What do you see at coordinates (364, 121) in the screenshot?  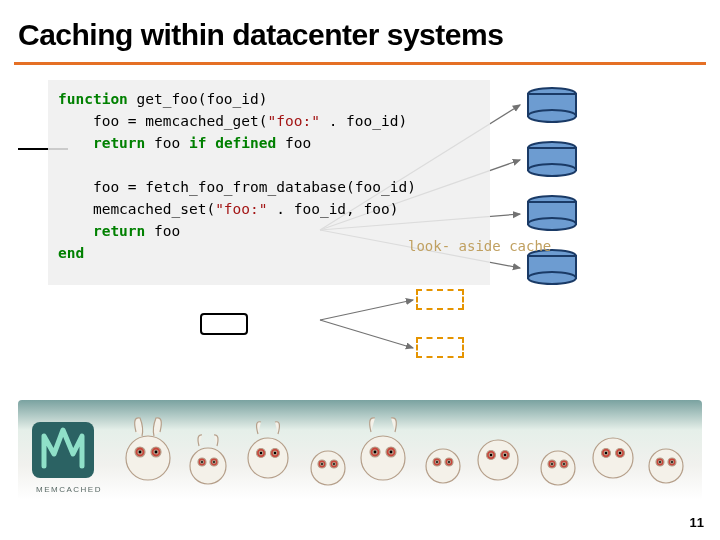 I see `code-l2t: . foo_id)` at bounding box center [364, 121].